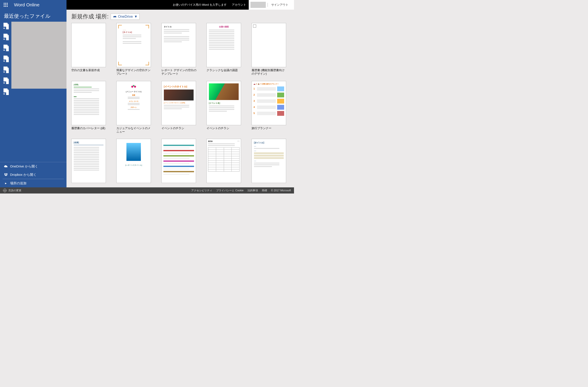  What do you see at coordinates (202, 190) in the screenshot?
I see `footer-link-accessibility: アクセシビリティ` at bounding box center [202, 190].